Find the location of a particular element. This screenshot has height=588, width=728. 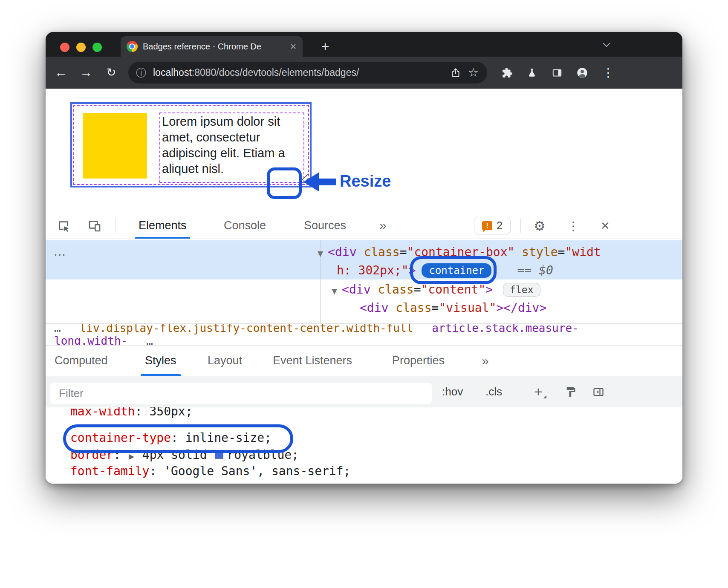

forward-button: → is located at coordinates (86, 72).